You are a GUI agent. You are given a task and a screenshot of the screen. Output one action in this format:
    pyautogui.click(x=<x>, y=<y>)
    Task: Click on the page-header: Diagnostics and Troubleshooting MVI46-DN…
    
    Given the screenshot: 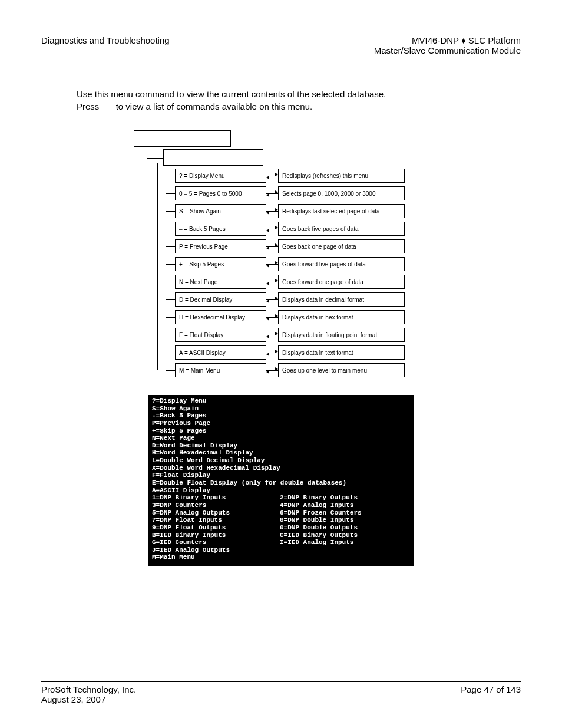 What is the action you would take?
    pyautogui.click(x=281, y=47)
    